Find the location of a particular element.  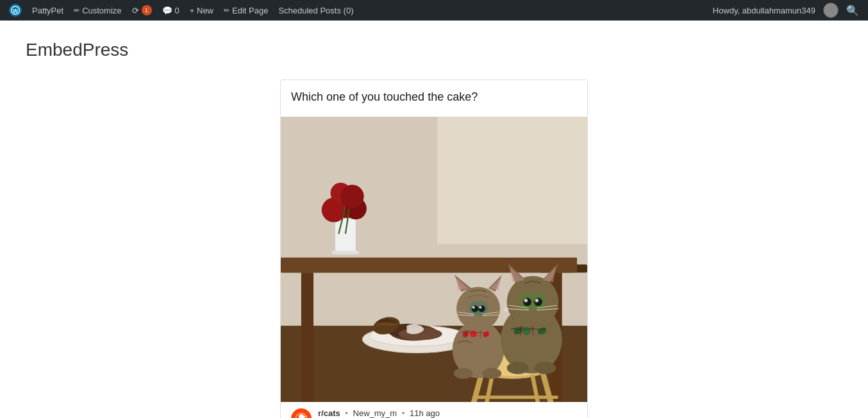

updates-count: 1 is located at coordinates (147, 10).